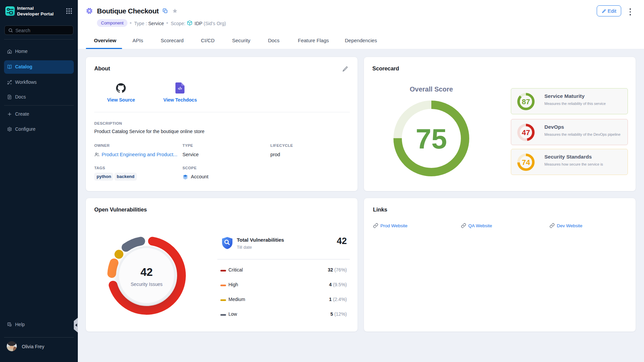 The image size is (644, 362). What do you see at coordinates (431, 139) in the screenshot?
I see `svg-text: 75` at bounding box center [431, 139].